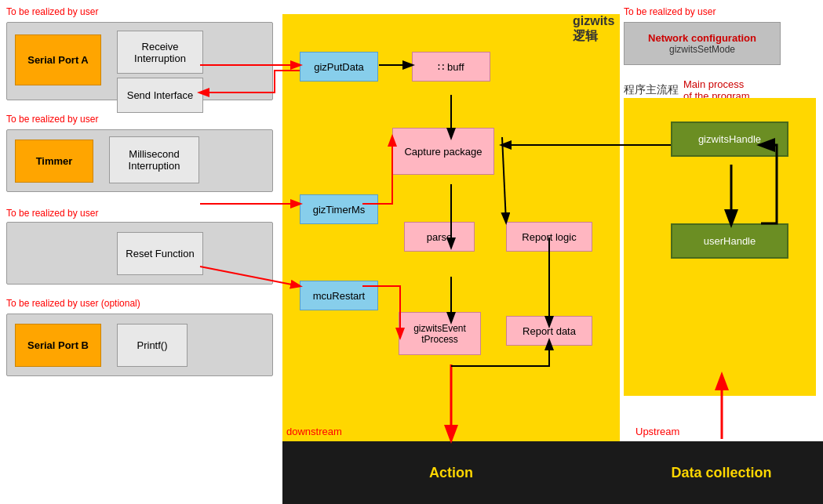 The image size is (823, 504). I want to click on user-label-1: To be realized by user, so click(52, 12).